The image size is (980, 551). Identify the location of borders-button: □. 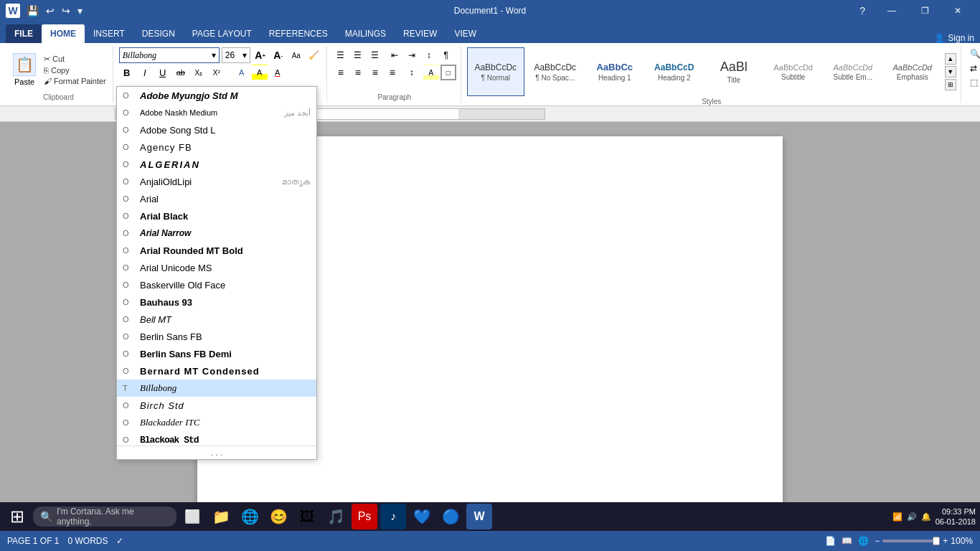
(448, 72).